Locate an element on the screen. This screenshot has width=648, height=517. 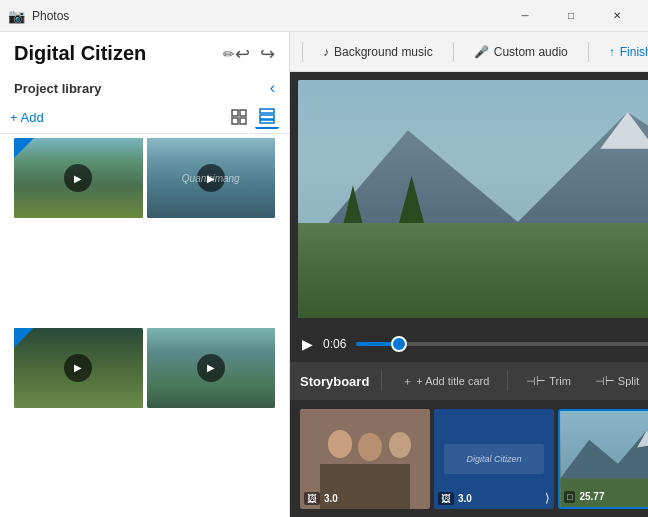
clip-2-info: 🖼 3.0 is located at coordinates (455, 498).